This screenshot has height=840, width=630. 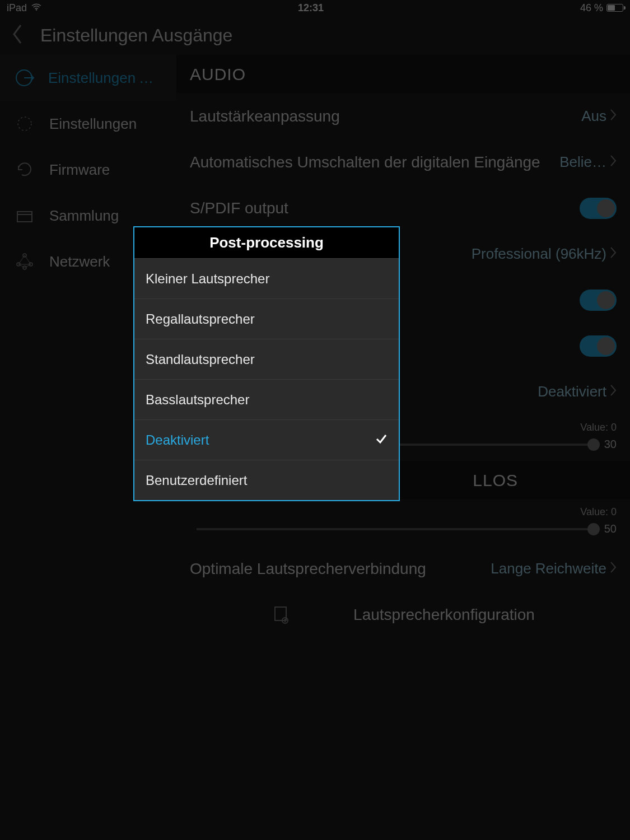 What do you see at coordinates (282, 615) in the screenshot?
I see `speaker-config-icon` at bounding box center [282, 615].